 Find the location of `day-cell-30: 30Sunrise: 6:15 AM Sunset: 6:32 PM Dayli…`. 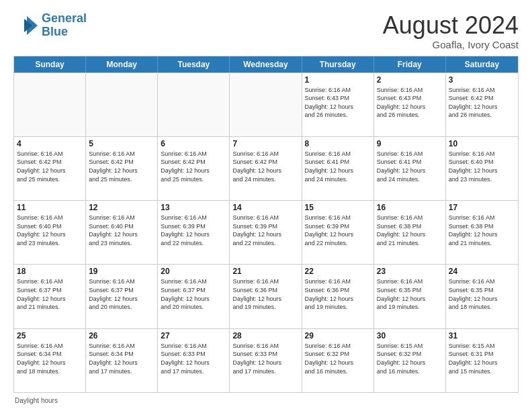

day-cell-30: 30Sunrise: 6:15 AM Sunset: 6:32 PM Dayli… is located at coordinates (410, 361).